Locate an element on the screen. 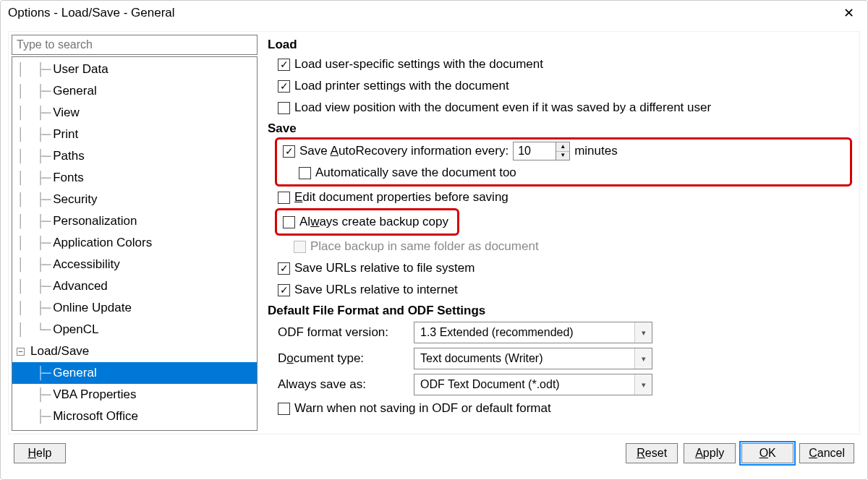 Image resolution: width=868 pixels, height=480 pixels. collapse-icon: − is located at coordinates (20, 351).